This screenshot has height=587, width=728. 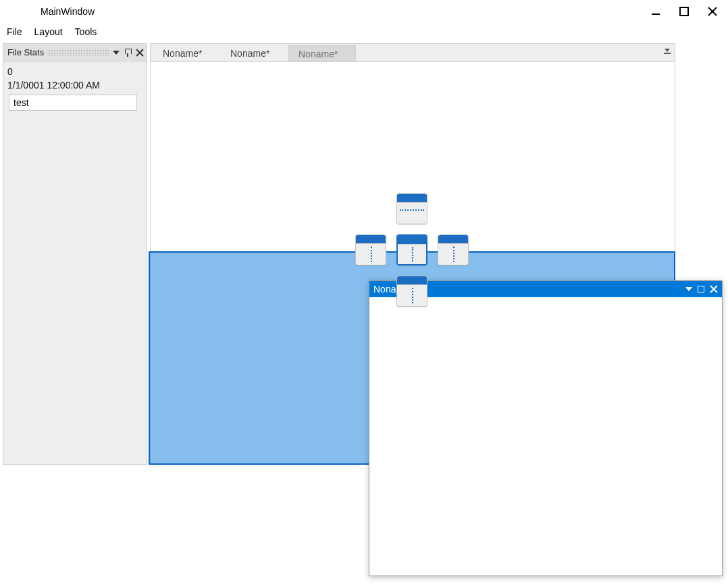 What do you see at coordinates (546, 289) in the screenshot?
I see `floating-window-header: Noname*` at bounding box center [546, 289].